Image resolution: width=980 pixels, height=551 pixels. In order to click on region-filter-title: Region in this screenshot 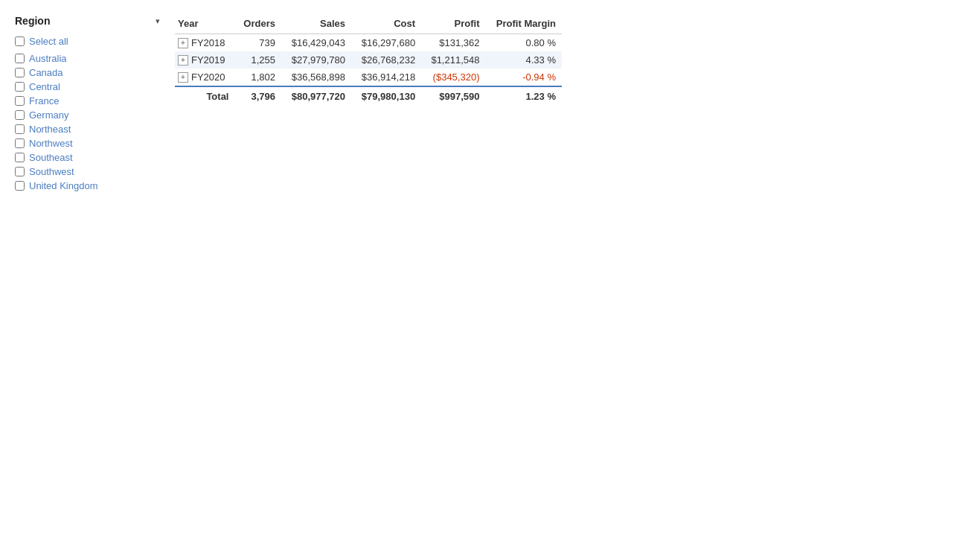, I will do `click(33, 21)`.